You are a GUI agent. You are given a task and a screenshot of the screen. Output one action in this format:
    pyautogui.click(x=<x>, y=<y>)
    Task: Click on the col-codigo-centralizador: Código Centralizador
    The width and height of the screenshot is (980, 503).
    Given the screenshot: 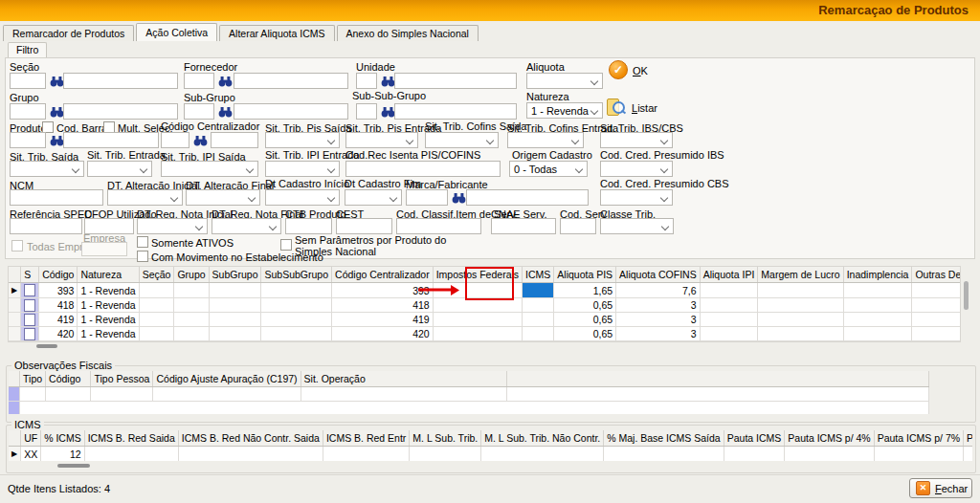 What is the action you would take?
    pyautogui.click(x=383, y=275)
    